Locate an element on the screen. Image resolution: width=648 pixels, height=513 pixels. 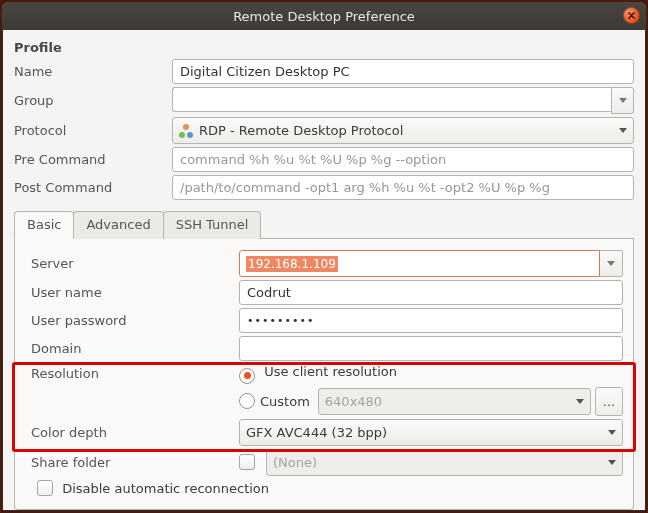
group-input is located at coordinates (392, 100).